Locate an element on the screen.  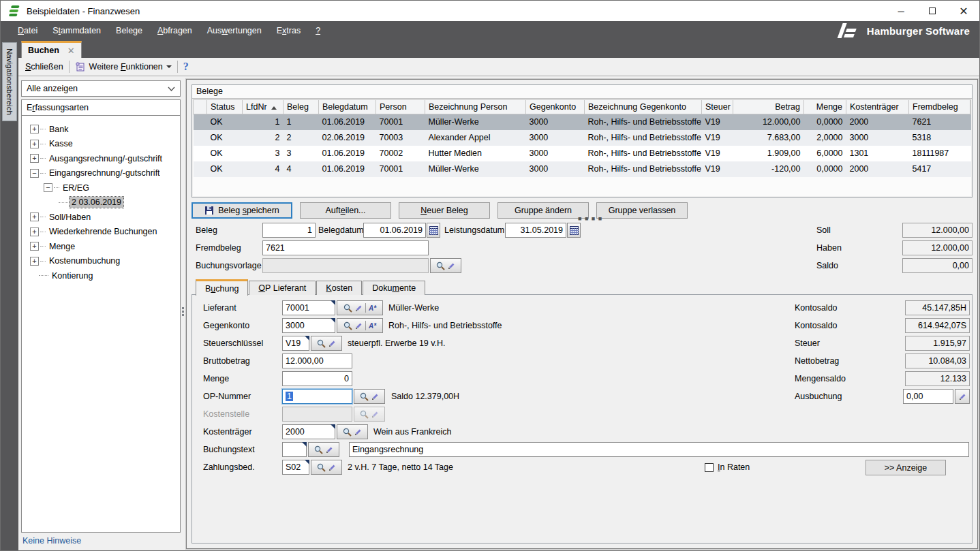
navigationsbereich-tab: Navigationsbereich is located at coordinates (10, 82).